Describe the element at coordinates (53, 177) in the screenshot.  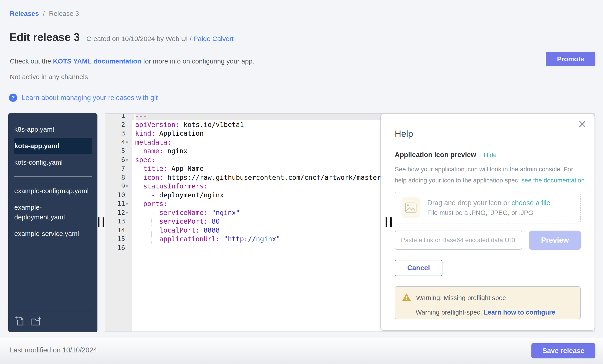
I see `file-list-divider` at that location.